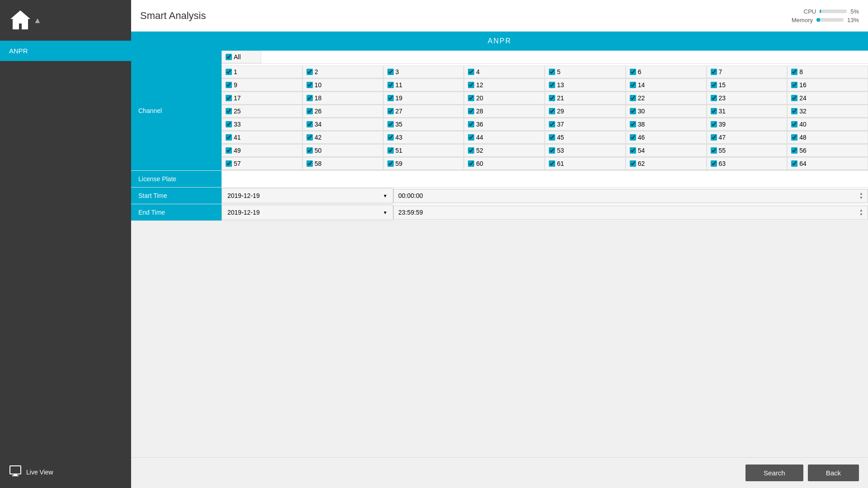 Image resolution: width=868 pixels, height=488 pixels. What do you see at coordinates (424, 137) in the screenshot?
I see `checkbox-channel-43: 43` at bounding box center [424, 137].